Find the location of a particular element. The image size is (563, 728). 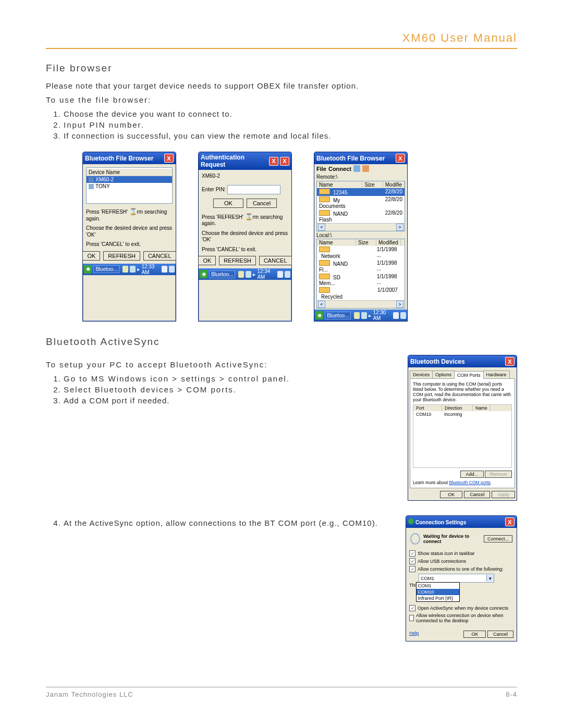

checkbox-icon is located at coordinates (412, 618).